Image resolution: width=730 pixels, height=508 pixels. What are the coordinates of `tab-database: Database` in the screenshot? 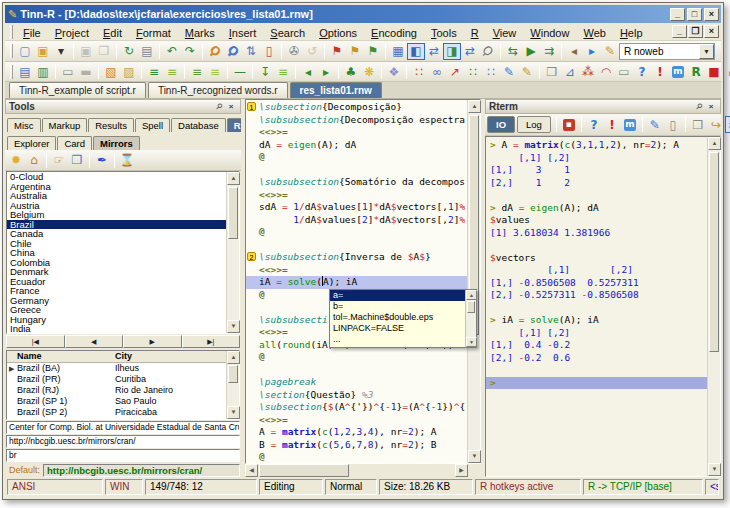 It's located at (198, 125).